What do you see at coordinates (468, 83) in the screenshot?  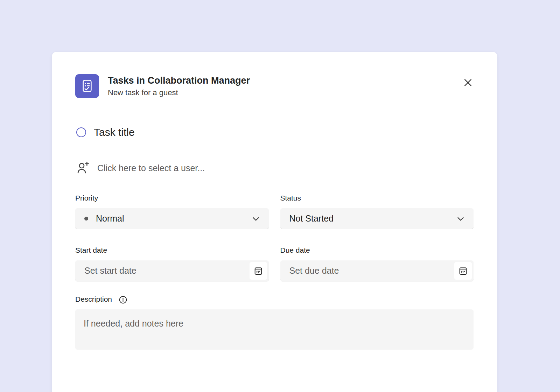 I see `close-icon` at bounding box center [468, 83].